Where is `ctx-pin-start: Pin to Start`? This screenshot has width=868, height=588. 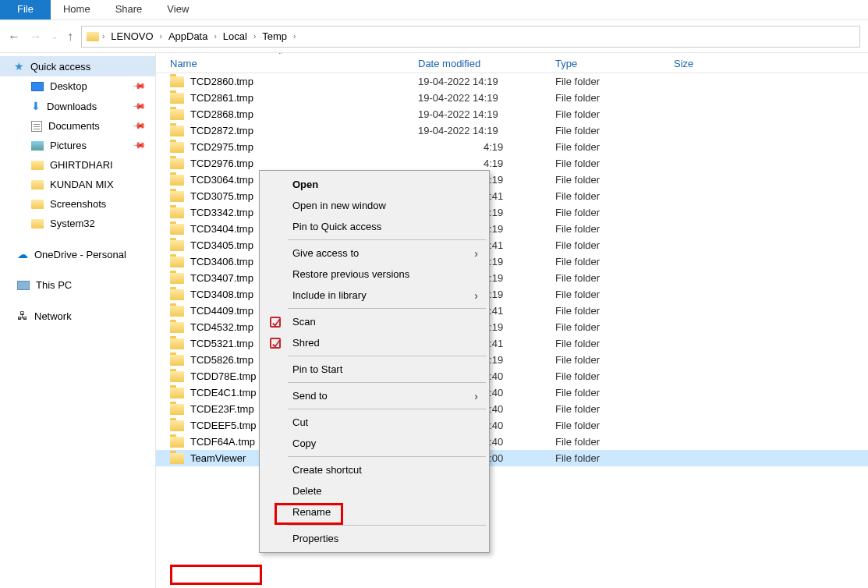 ctx-pin-start: Pin to Start is located at coordinates (374, 370).